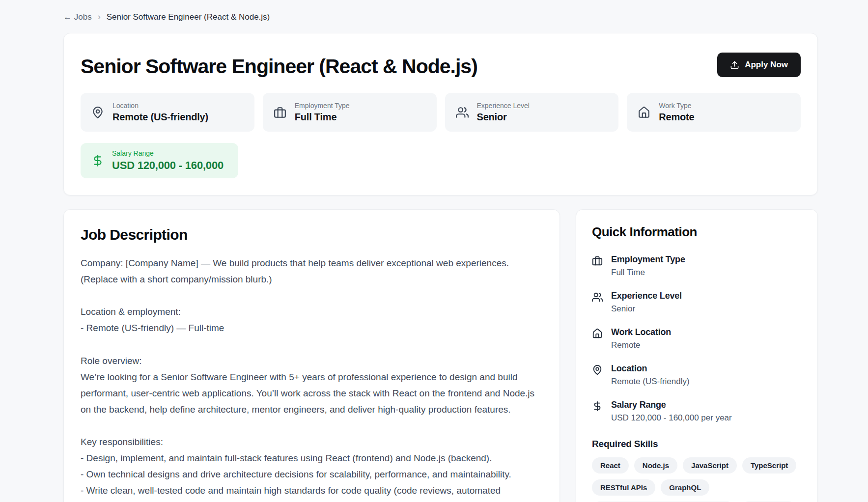 This screenshot has height=502, width=868. What do you see at coordinates (656, 466) in the screenshot?
I see `skill-pill: Node.js` at bounding box center [656, 466].